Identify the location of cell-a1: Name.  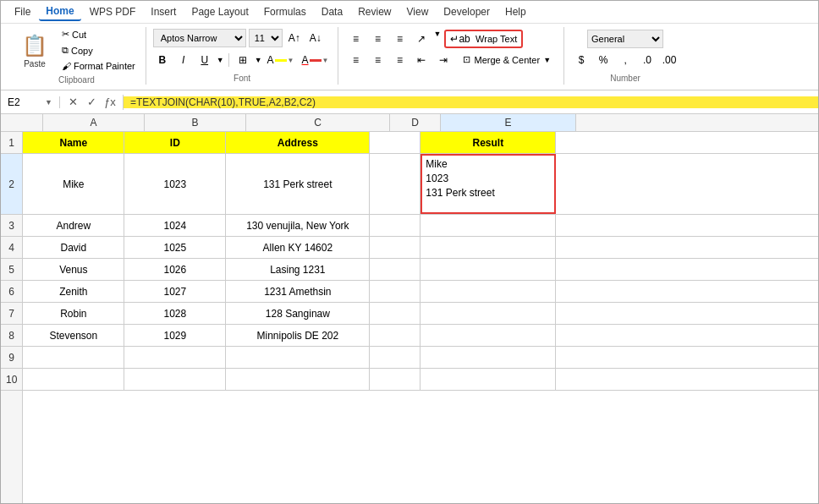
(74, 142).